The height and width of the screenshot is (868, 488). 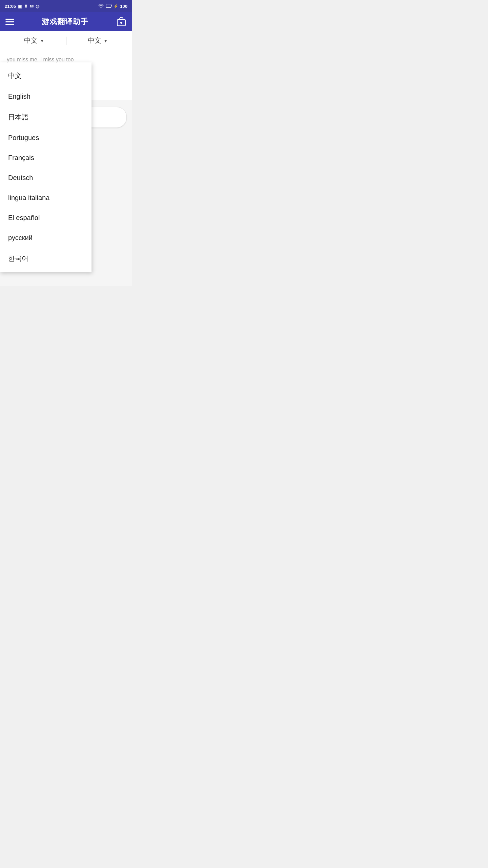 I want to click on battery-bar-icon, so click(x=109, y=6).